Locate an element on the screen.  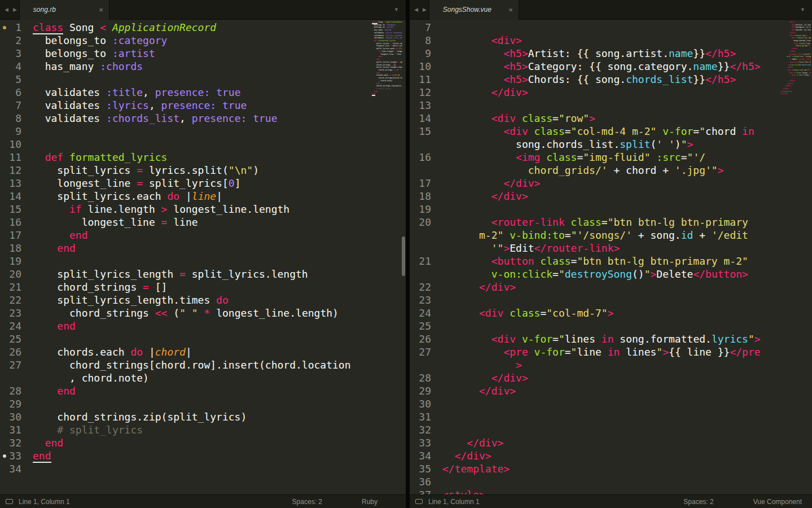
code-line: , chord.note) is located at coordinates (203, 378).